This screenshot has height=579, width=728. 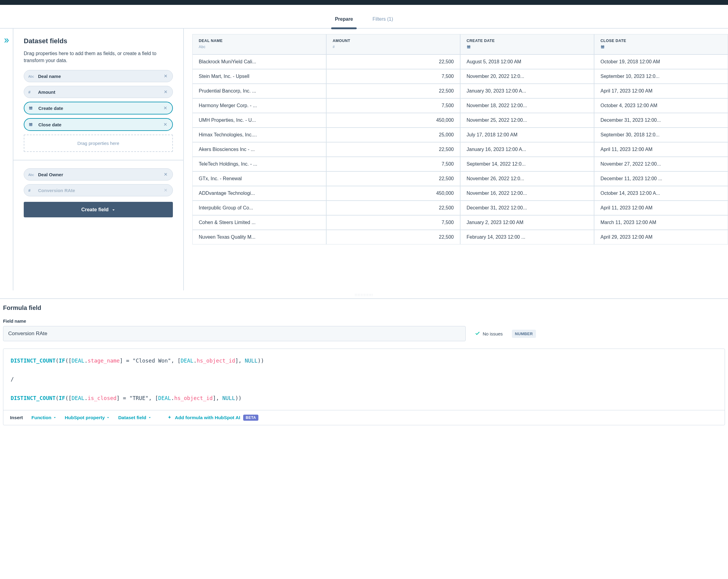 I want to click on sparkle-icon, so click(x=170, y=418).